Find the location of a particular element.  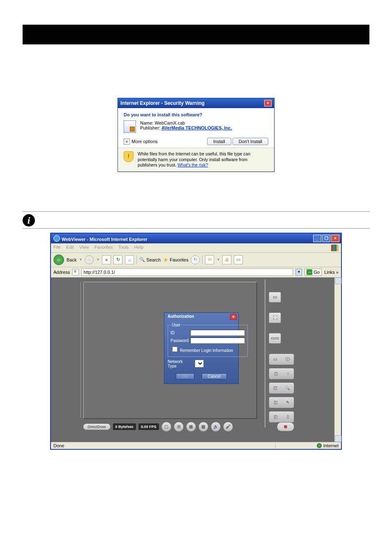

status-text: Done is located at coordinates (59, 446).